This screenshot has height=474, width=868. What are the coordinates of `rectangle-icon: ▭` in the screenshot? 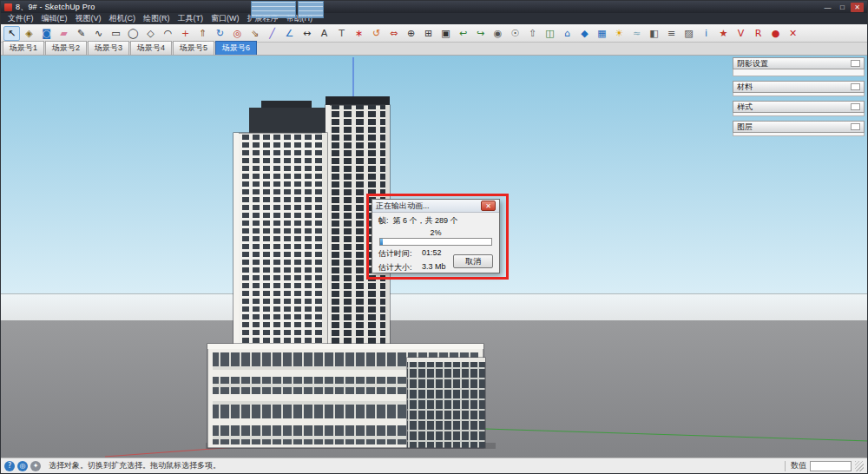 It's located at (116, 33).